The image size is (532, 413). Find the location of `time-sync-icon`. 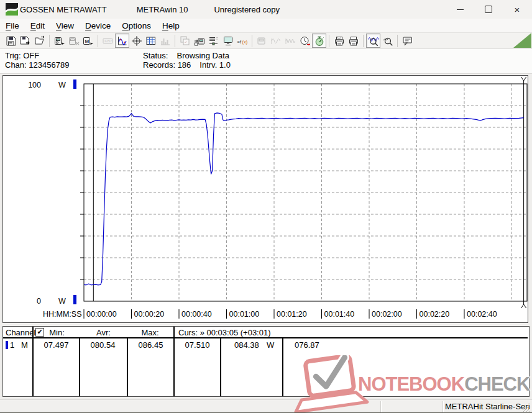

time-sync-icon is located at coordinates (305, 41).